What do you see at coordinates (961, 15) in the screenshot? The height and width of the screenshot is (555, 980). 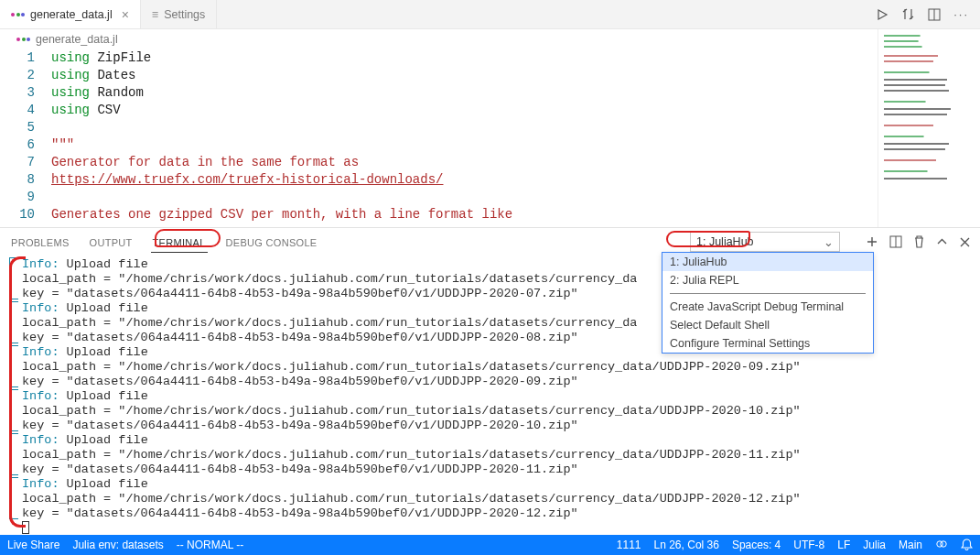 I see `more-icon: ···` at bounding box center [961, 15].